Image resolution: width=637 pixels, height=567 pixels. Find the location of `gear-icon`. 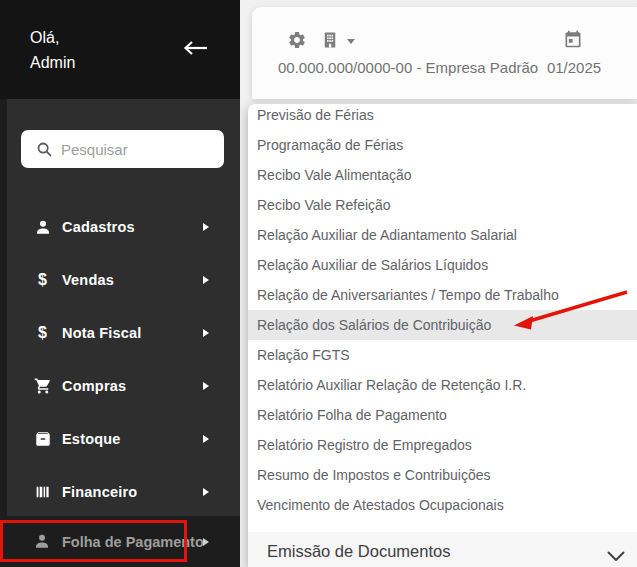

gear-icon is located at coordinates (297, 40).